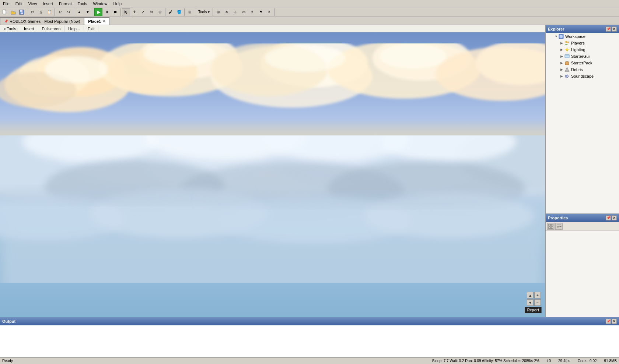  Describe the element at coordinates (29, 29) in the screenshot. I see `game-insert-item: Insert` at that location.